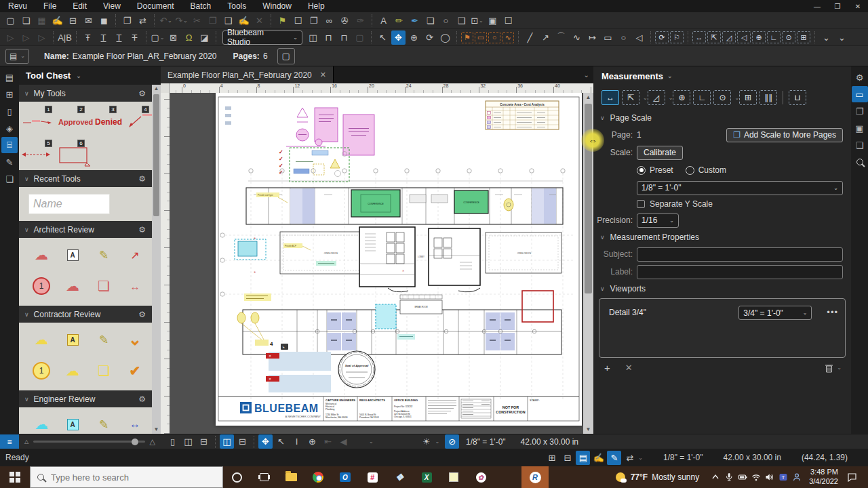  What do you see at coordinates (642, 171) in the screenshot?
I see `preset-radio` at bounding box center [642, 171].